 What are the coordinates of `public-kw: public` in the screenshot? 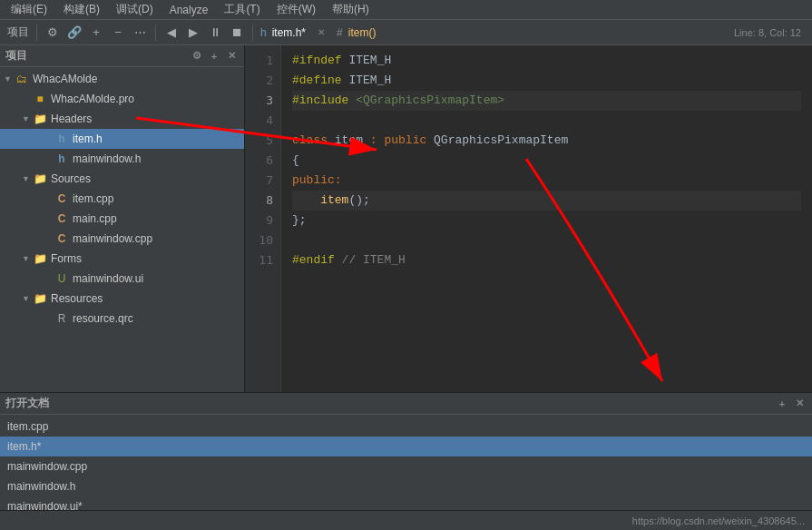 It's located at (408, 141).